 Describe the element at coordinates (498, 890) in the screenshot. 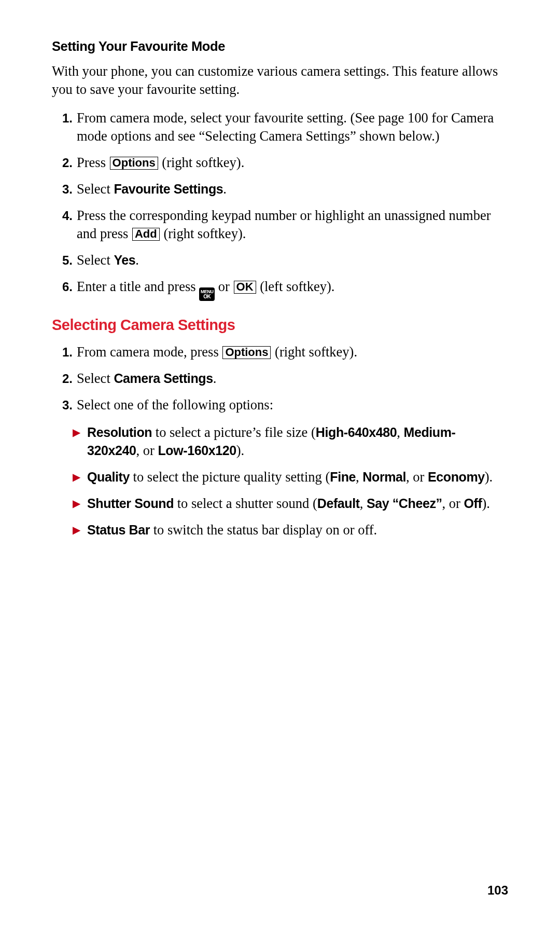

I see `page-number: 103` at that location.